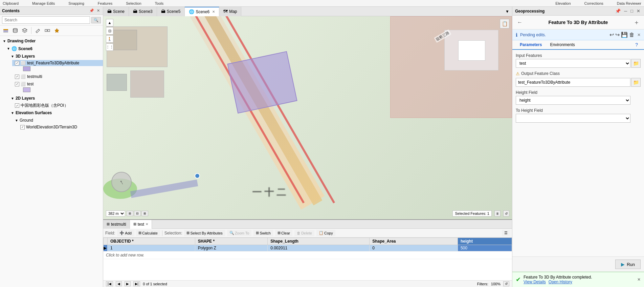  I want to click on layer-item-china-map: 中国地图彩色版（含POI）, so click(58, 106).